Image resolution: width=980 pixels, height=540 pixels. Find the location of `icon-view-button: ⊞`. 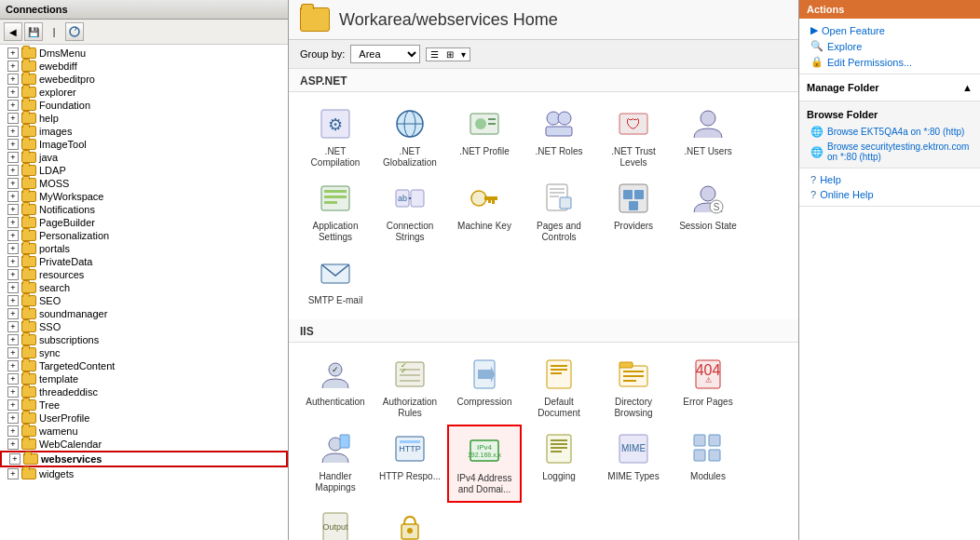

icon-view-button: ⊞ is located at coordinates (450, 54).